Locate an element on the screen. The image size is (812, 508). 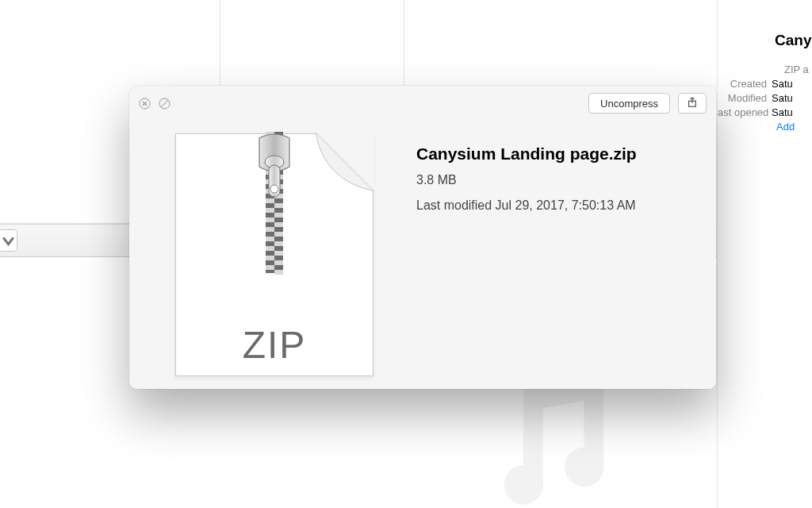
page-fold-icon is located at coordinates (345, 162).